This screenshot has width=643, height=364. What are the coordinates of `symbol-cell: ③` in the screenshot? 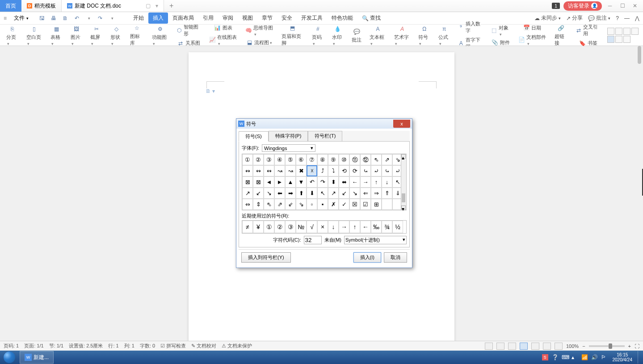 It's located at (269, 160).